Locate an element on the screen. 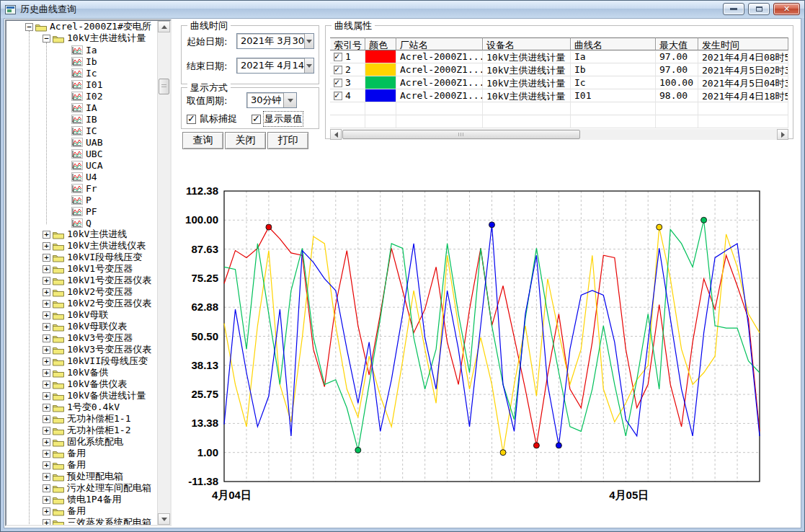 Image resolution: width=805 pixels, height=532 pixels. column-header: 索引号 is located at coordinates (347, 44).